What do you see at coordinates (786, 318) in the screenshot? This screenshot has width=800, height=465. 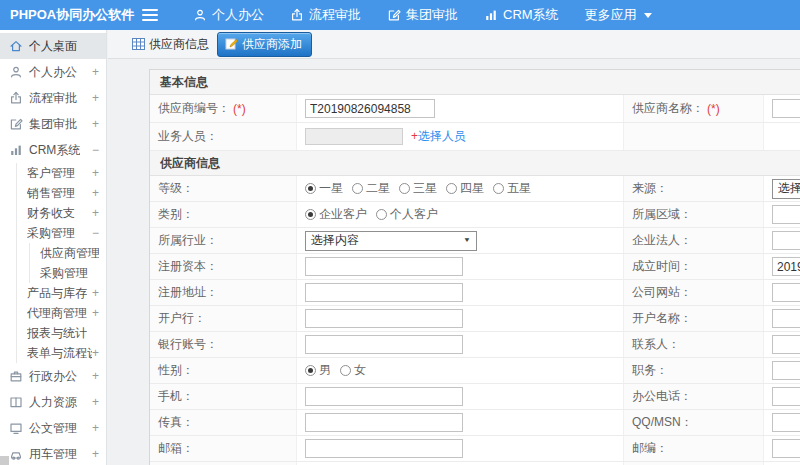 I see `account-name-input` at bounding box center [786, 318].